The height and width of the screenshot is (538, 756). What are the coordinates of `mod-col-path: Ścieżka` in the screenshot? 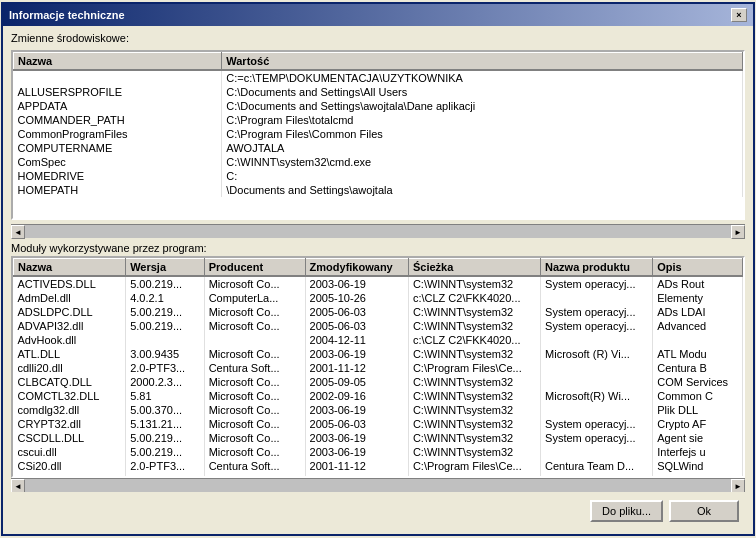 It's located at (474, 268).